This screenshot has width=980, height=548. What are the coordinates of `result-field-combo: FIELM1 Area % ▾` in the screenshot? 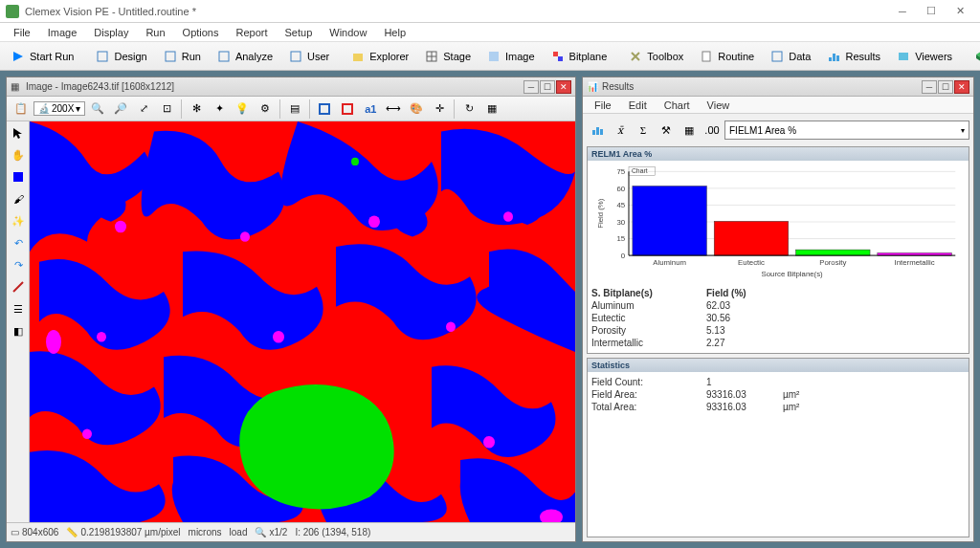 It's located at (847, 130).